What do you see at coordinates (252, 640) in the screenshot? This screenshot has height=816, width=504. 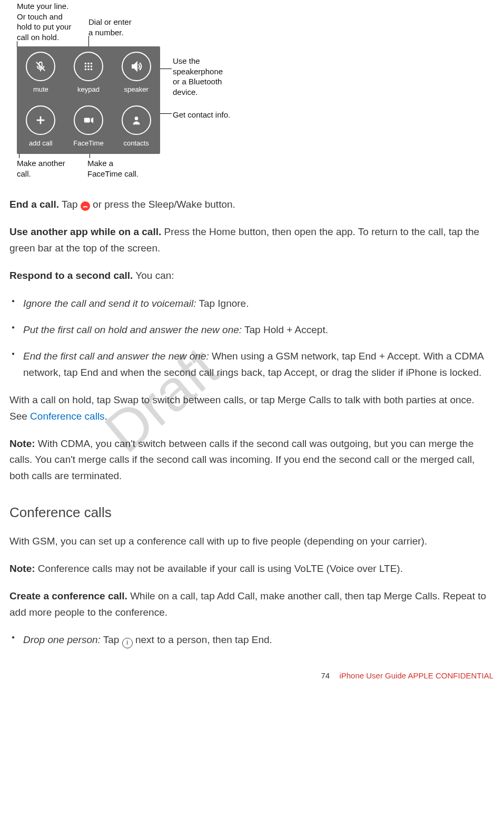 I see `conference-options-list: Drop one person: Tap i next to a person,…` at bounding box center [252, 640].